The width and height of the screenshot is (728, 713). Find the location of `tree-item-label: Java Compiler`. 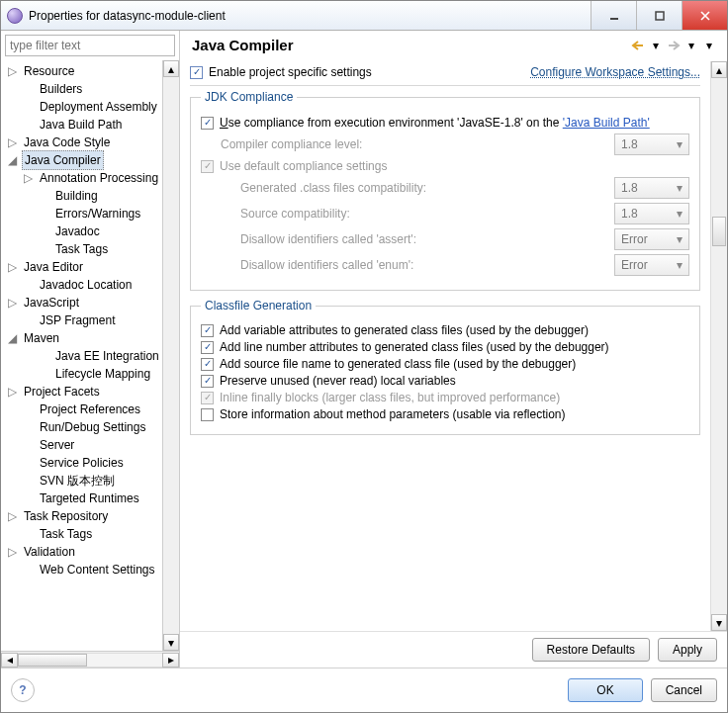

tree-item-label: Java Compiler is located at coordinates (63, 160).